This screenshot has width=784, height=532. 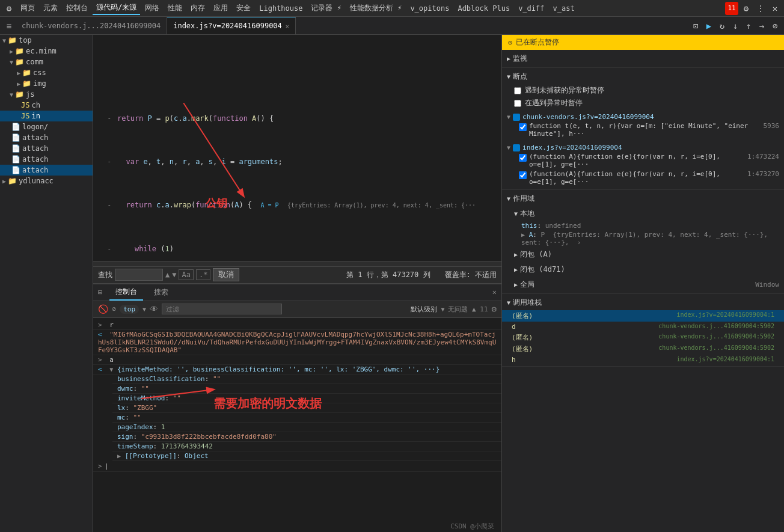 What do you see at coordinates (443, 309) in the screenshot?
I see `level-dropdown-icon: ▼` at bounding box center [443, 309].